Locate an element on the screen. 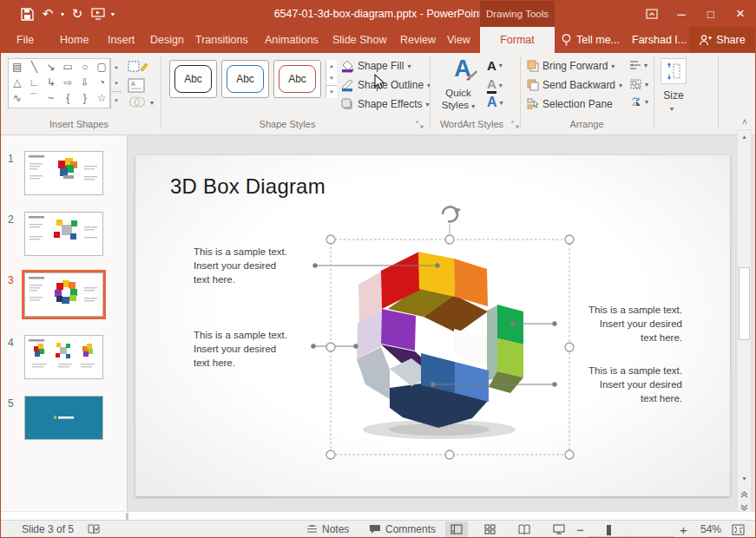  quick-styles-label-line1: Quick is located at coordinates (458, 93).